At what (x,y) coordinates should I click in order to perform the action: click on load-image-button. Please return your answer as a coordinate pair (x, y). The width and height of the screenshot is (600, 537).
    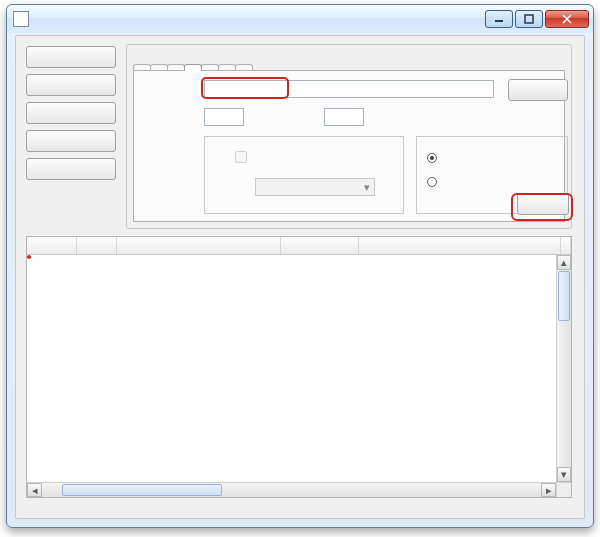
    Looking at the image, I should click on (71, 57).